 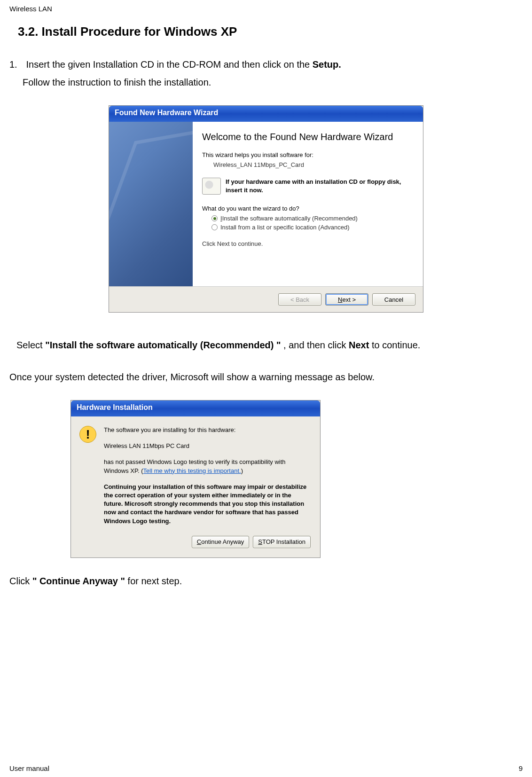 I want to click on select-instruction: Select "Install the software automatical…, so click(x=270, y=345).